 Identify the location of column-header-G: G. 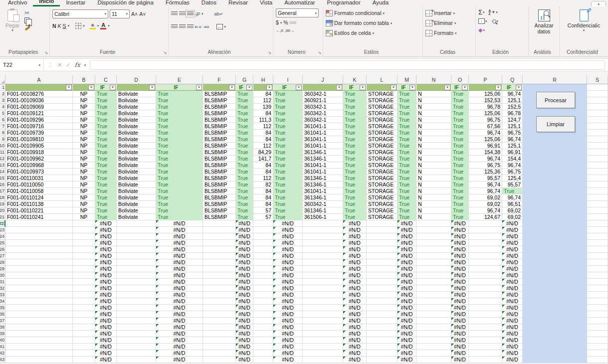
(244, 80).